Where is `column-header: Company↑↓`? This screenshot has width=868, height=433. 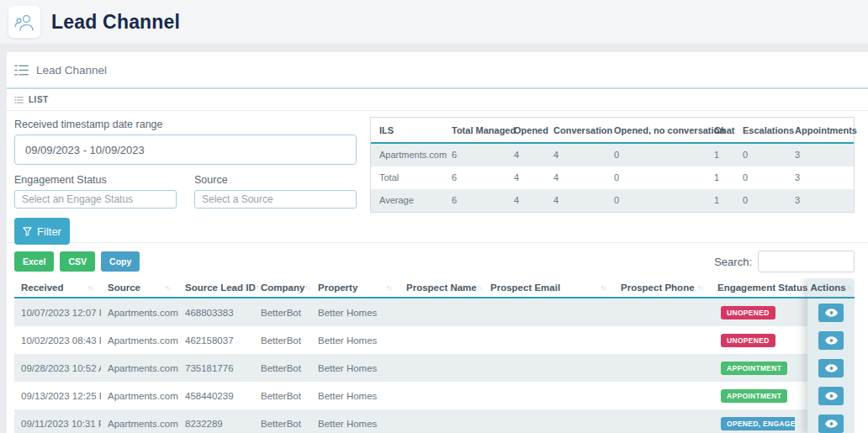 column-header: Company↑↓ is located at coordinates (283, 288).